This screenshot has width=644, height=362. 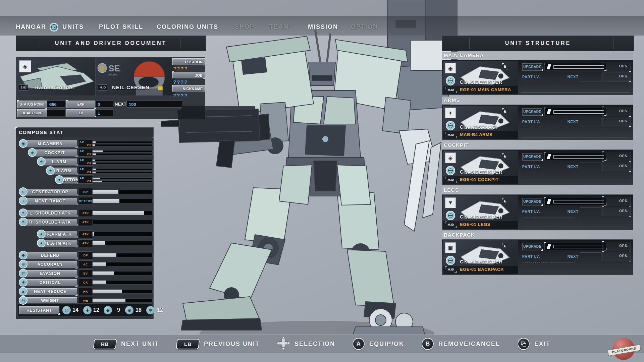 I want to click on part-name: EGE-01 BACKPACK, so click(x=482, y=269).